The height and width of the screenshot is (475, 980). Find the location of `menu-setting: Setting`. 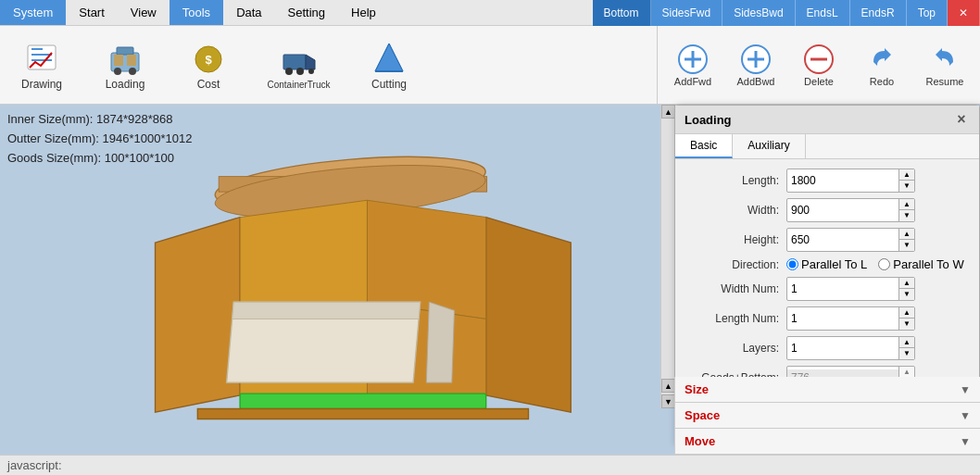

menu-setting: Setting is located at coordinates (307, 13).